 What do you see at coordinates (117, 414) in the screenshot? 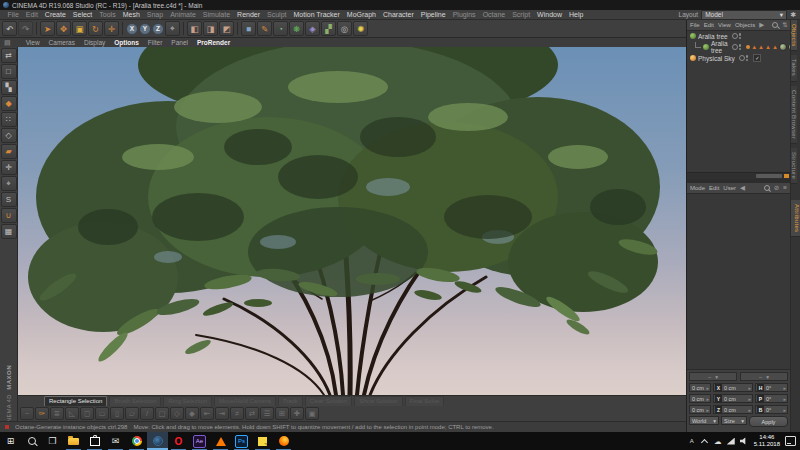
I see `array-tool-icon: ▯` at bounding box center [117, 414].